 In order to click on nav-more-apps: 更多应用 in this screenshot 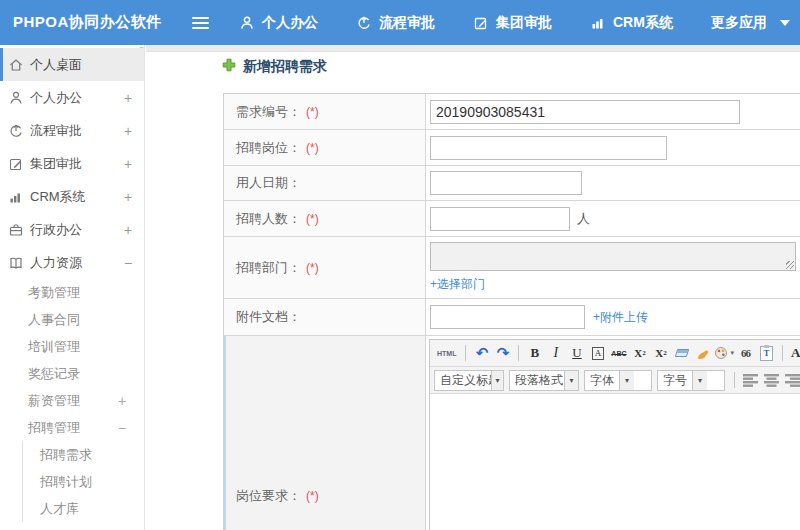, I will do `click(750, 23)`.